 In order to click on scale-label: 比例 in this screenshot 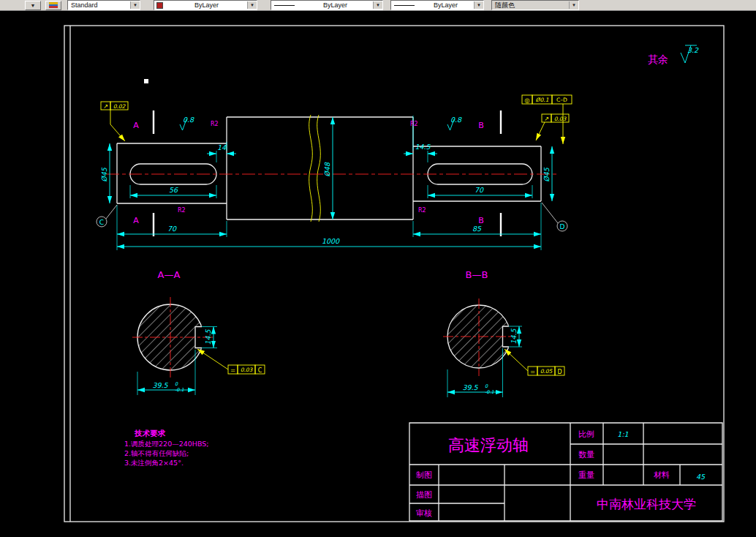, I will do `click(586, 435)`.